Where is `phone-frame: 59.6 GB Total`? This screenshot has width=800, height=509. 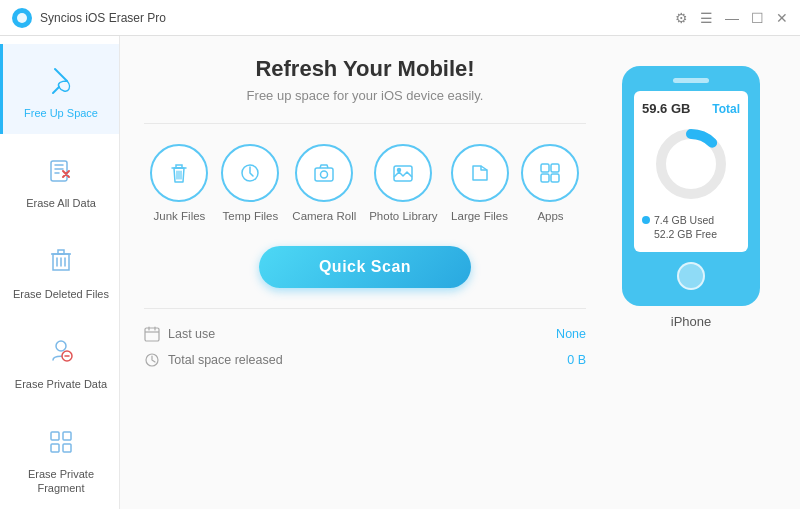 phone-frame: 59.6 GB Total is located at coordinates (691, 186).